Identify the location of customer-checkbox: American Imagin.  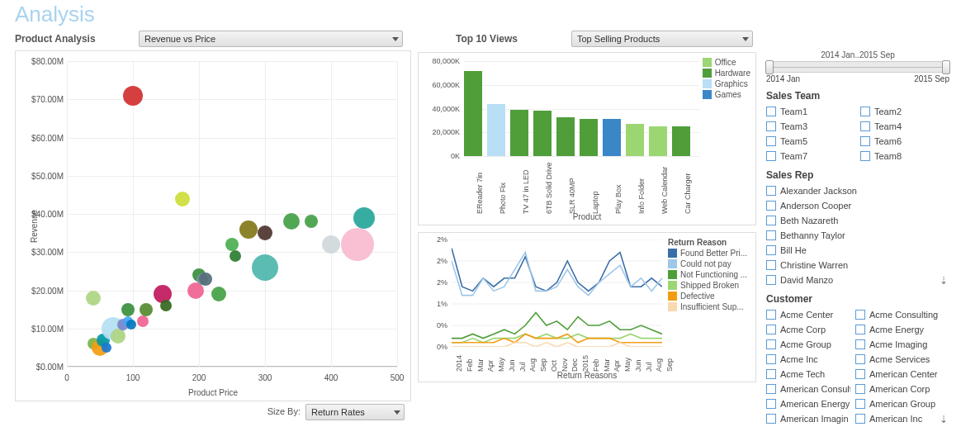
(808, 418).